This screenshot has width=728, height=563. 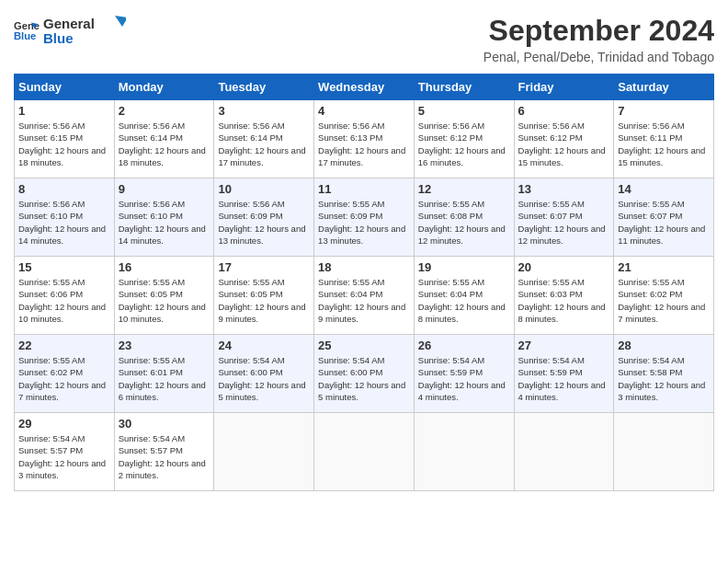 I want to click on svg-text: General, so click(x=69, y=24).